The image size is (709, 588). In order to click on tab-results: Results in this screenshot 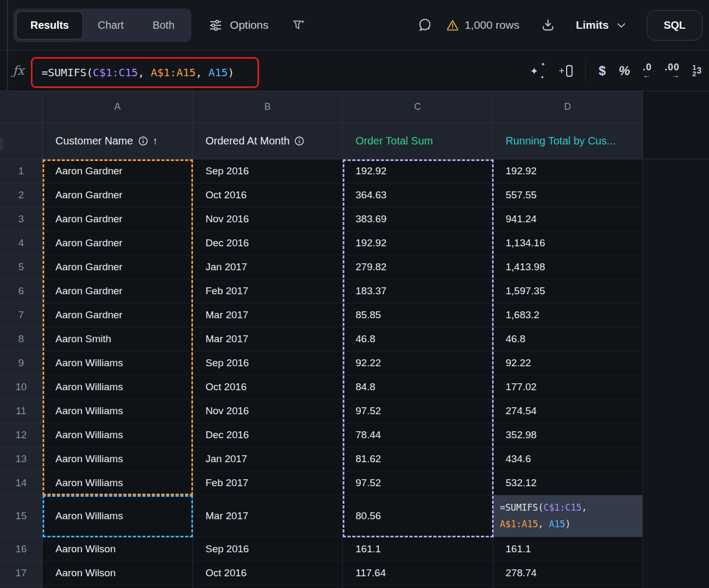, I will do `click(50, 26)`.